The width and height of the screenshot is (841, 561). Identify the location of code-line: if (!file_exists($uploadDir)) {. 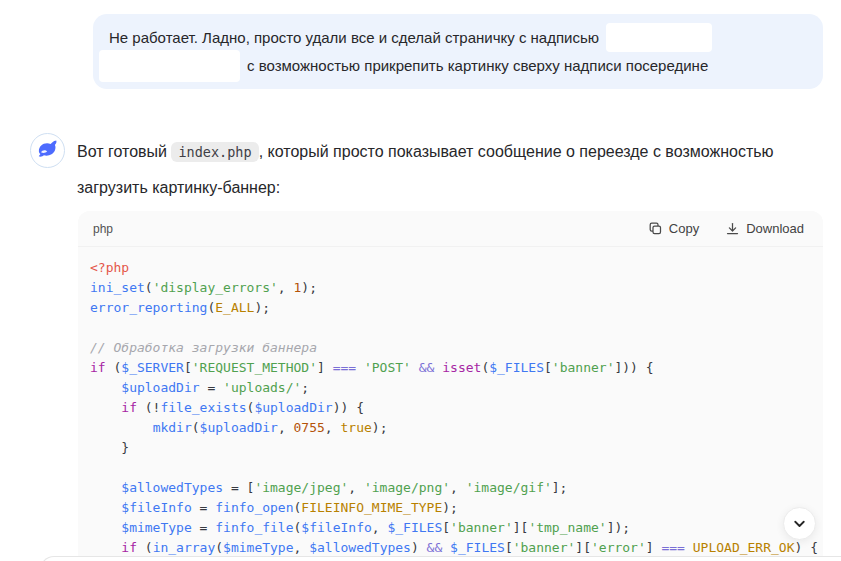
(450, 408).